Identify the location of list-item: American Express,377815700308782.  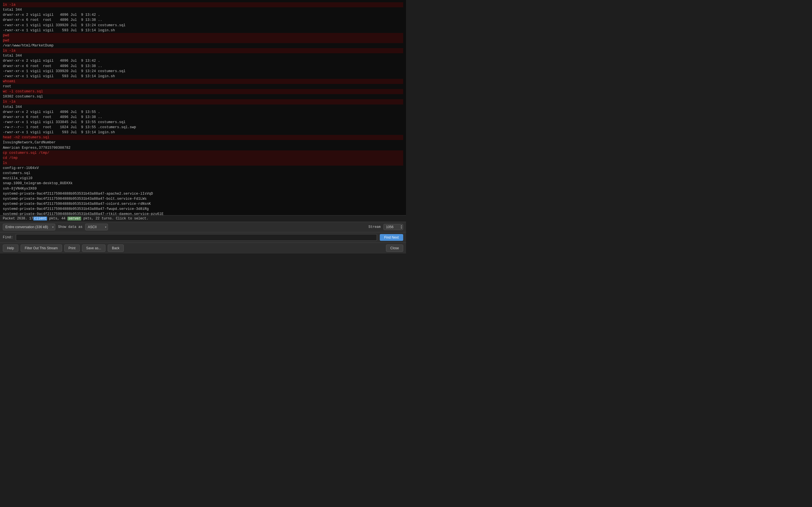
(203, 148).